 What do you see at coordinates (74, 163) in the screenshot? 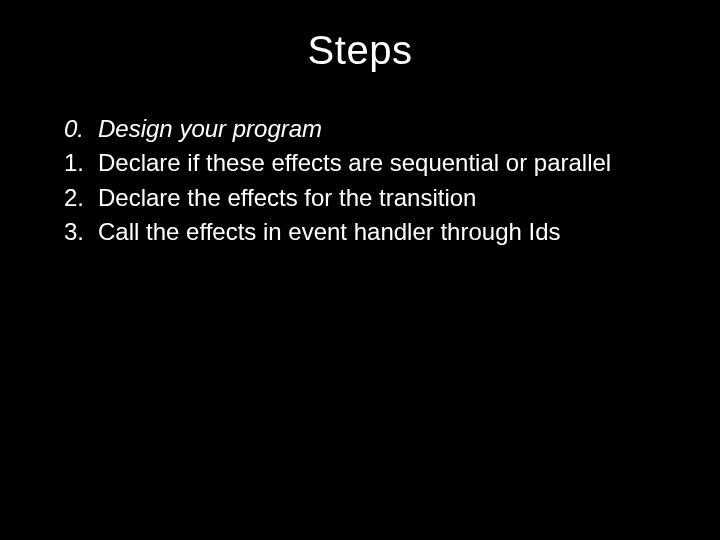
I see `list-marker: 1.` at bounding box center [74, 163].